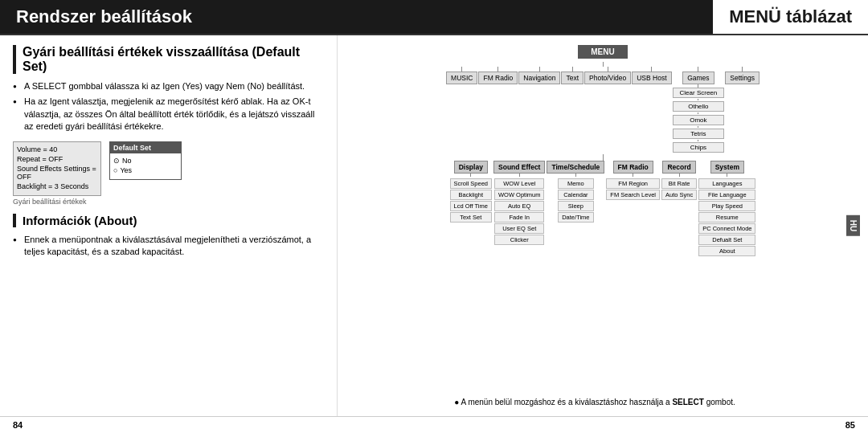 The height and width of the screenshot is (433, 868). I want to click on nav-text: Text, so click(572, 76).